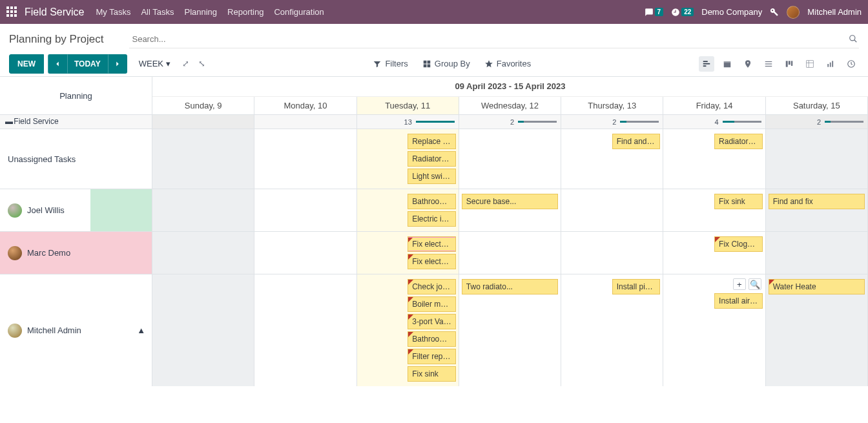  What do you see at coordinates (200, 12) in the screenshot?
I see `nav-planning: Planning` at bounding box center [200, 12].